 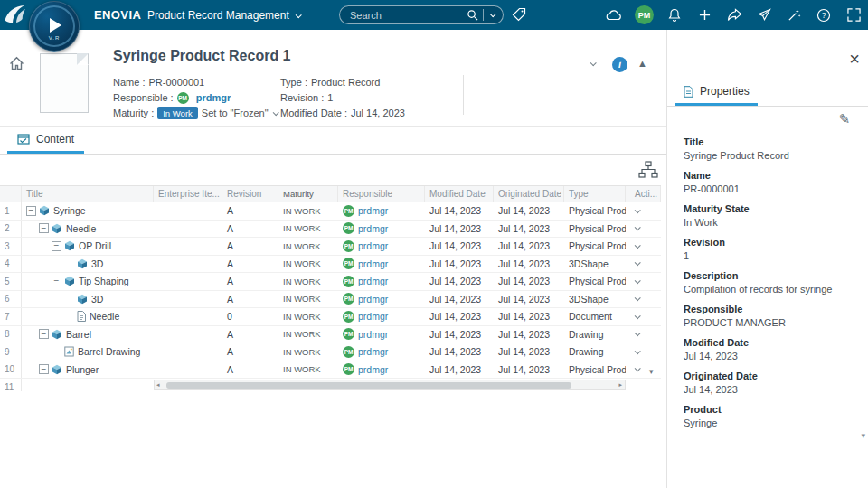 I want to click on property-field: DescriptionCompilation of records for sy…, so click(x=769, y=283).